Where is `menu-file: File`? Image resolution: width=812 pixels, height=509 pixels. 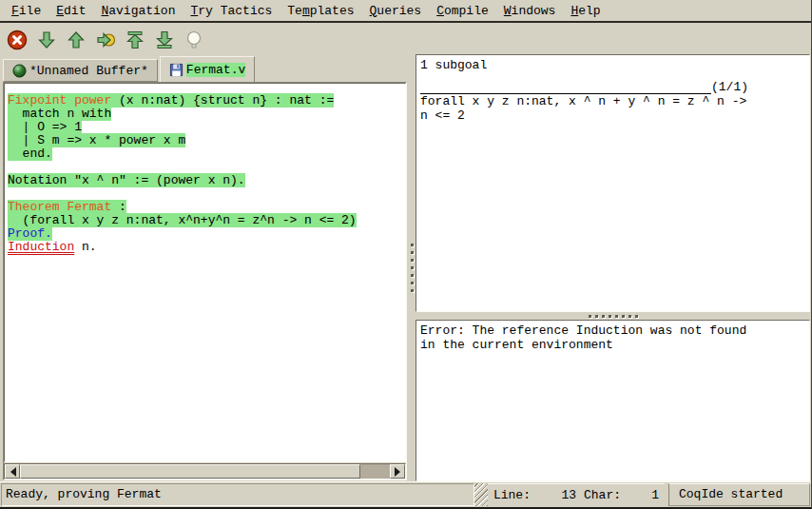
menu-file: File is located at coordinates (27, 11).